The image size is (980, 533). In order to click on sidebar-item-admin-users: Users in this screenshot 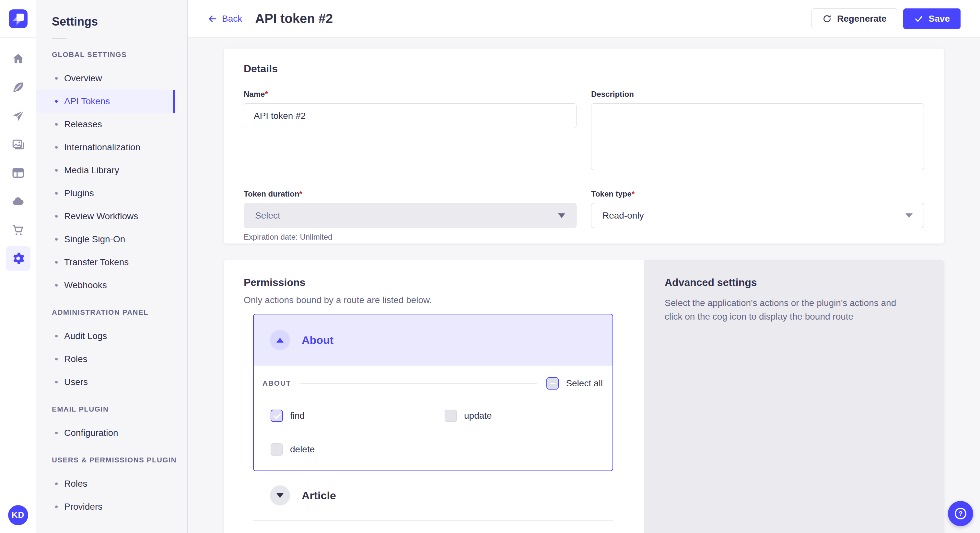, I will do `click(106, 382)`.